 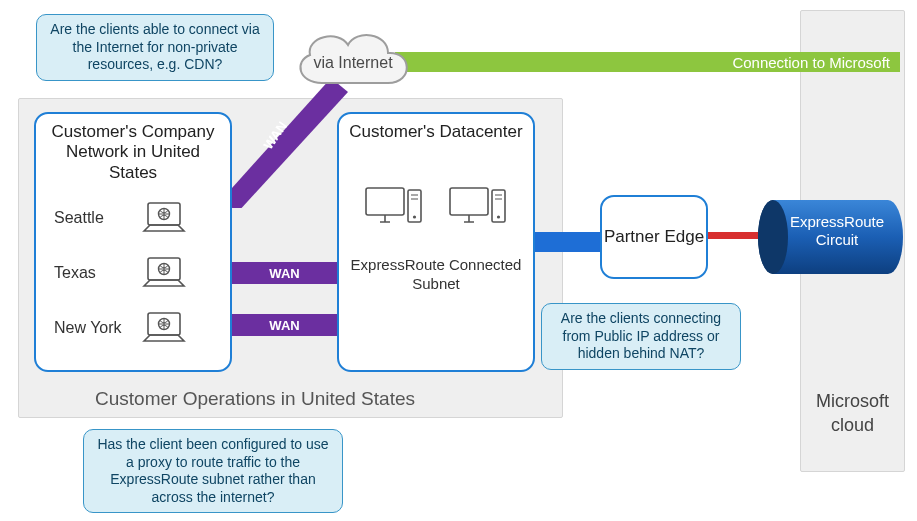 What do you see at coordinates (133, 242) in the screenshot?
I see `company-network-box: Customer's Company Network in United Sta…` at bounding box center [133, 242].